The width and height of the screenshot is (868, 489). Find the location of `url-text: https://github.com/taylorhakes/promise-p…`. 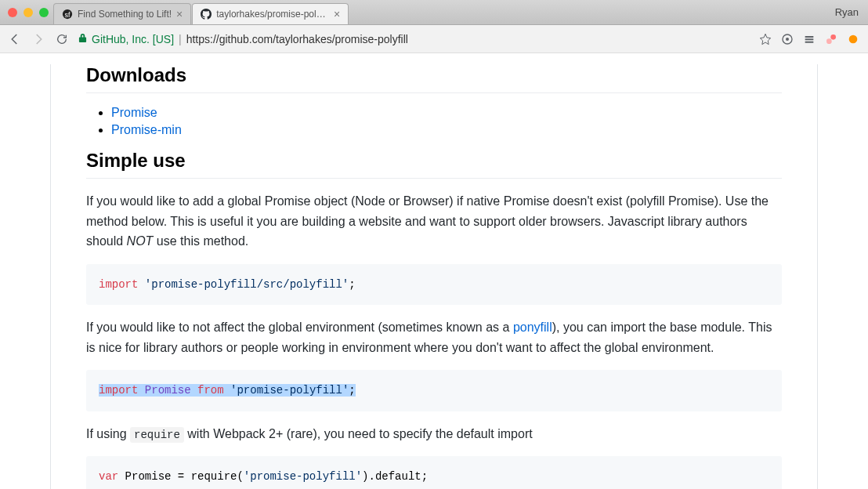

url-text: https://github.com/taylorhakes/promise-p… is located at coordinates (298, 39).